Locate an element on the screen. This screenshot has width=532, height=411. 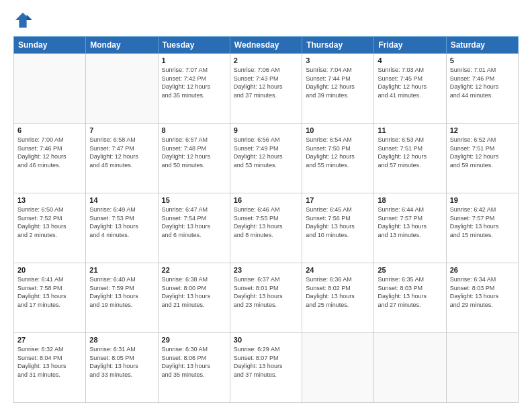
calendar-cell: 8Sunrise: 6:57 AM Sunset: 7:48 PM Daylig… is located at coordinates (193, 158).